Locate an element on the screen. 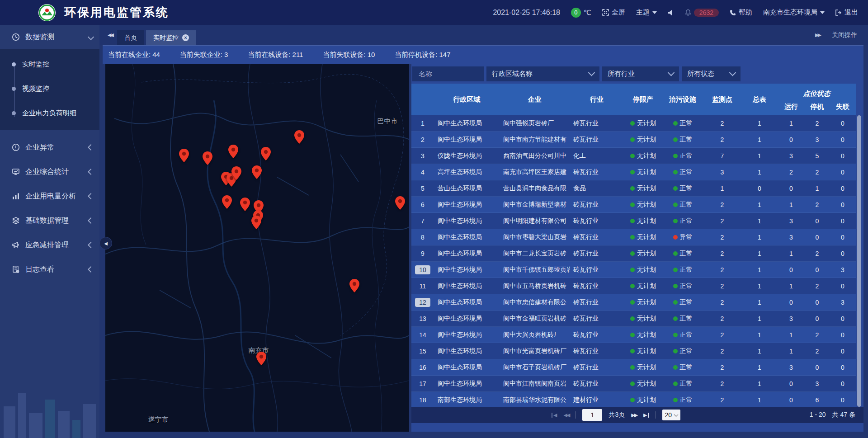 This screenshot has height=438, width=868. sidebar-item-power-load-detail: 企业电力负荷明细 is located at coordinates (50, 113).